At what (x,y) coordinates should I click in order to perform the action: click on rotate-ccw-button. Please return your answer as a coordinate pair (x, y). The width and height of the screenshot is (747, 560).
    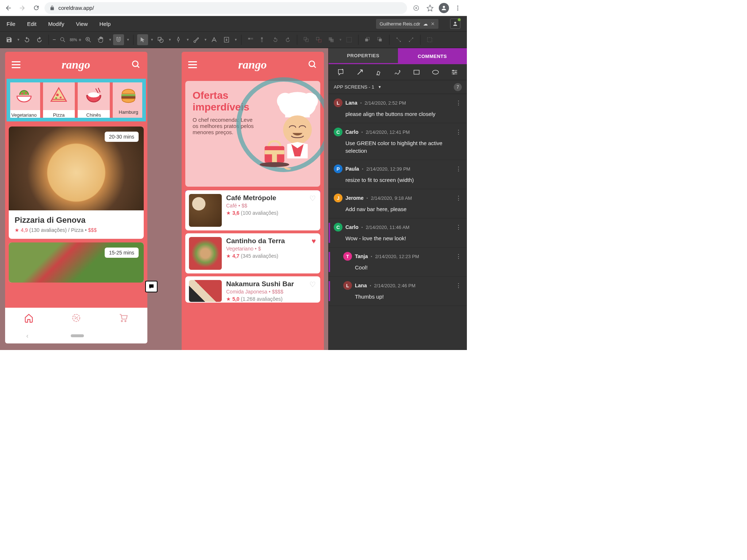
    Looking at the image, I should click on (275, 40).